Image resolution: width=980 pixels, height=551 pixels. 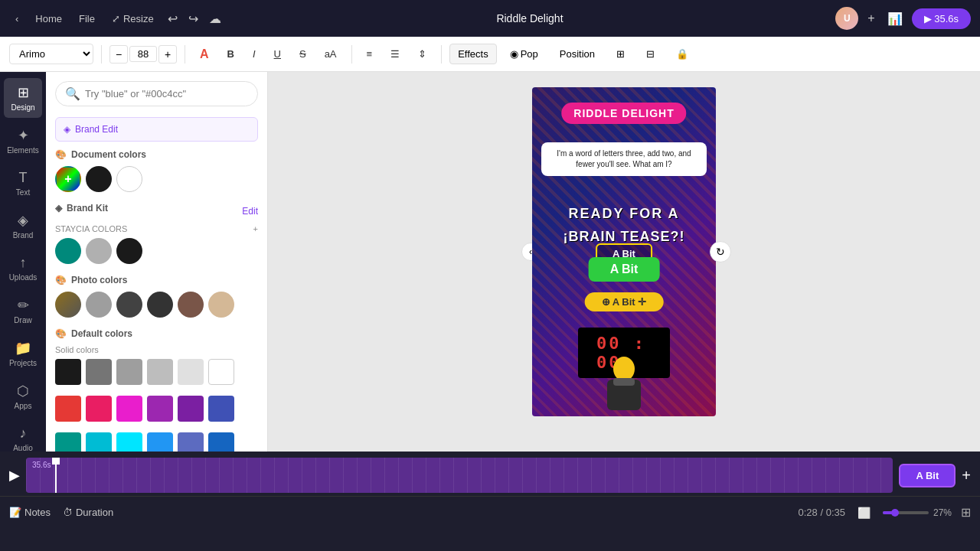 I want to click on sidebar-item-text: T Text, so click(x=23, y=184).